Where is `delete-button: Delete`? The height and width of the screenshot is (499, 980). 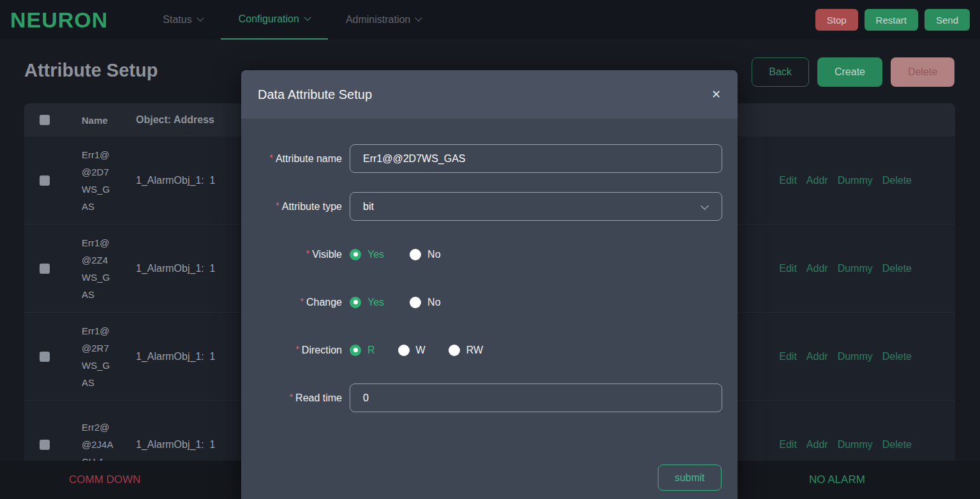
delete-button: Delete is located at coordinates (923, 72).